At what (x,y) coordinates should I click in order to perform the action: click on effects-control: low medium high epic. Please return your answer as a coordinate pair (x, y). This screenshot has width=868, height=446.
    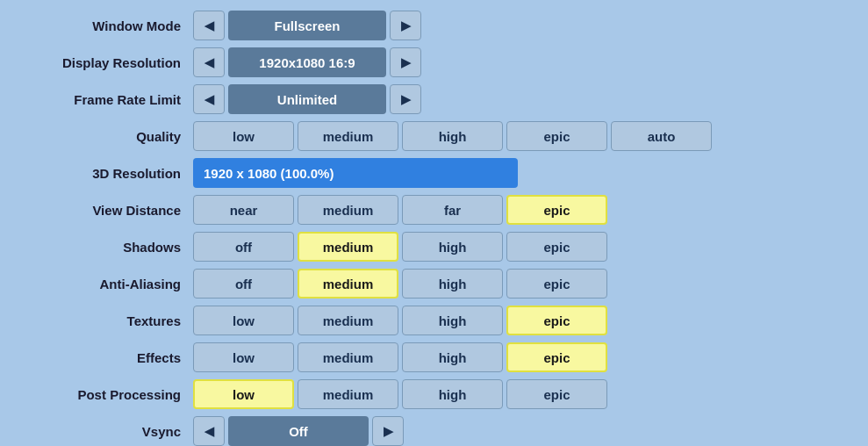
    Looking at the image, I should click on (400, 357).